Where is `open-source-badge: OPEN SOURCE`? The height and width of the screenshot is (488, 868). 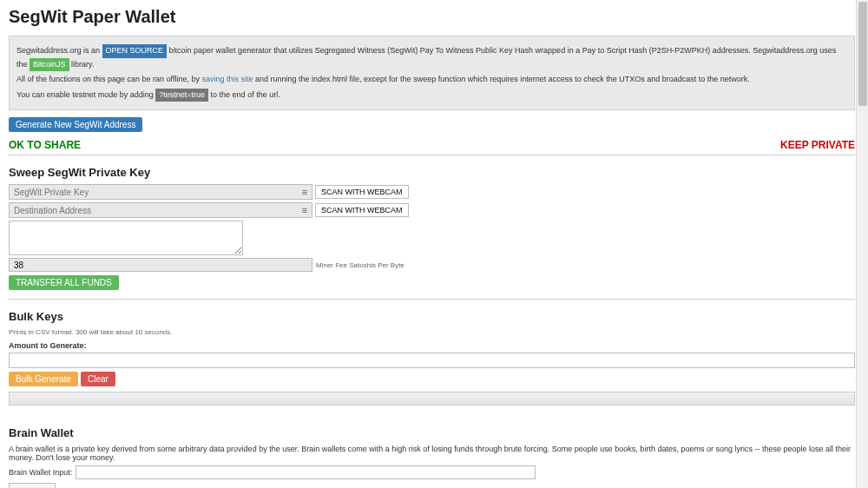 open-source-badge: OPEN SOURCE is located at coordinates (135, 51).